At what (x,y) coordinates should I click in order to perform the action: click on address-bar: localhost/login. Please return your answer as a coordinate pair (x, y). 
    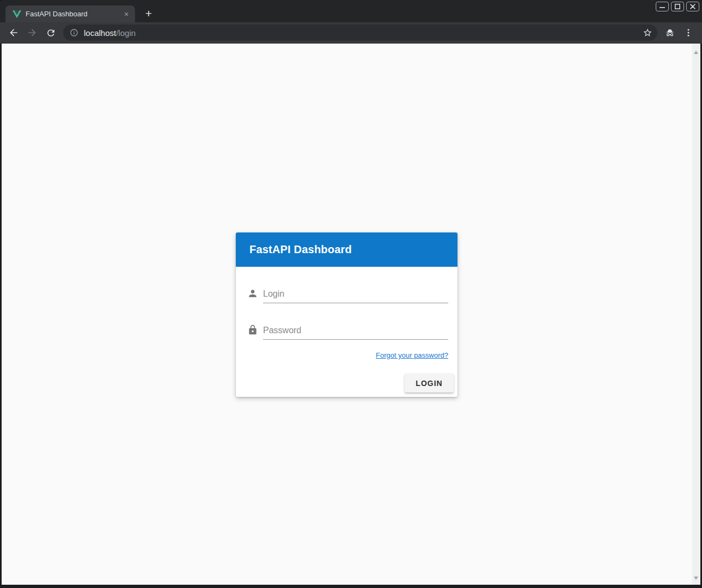
    Looking at the image, I should click on (361, 33).